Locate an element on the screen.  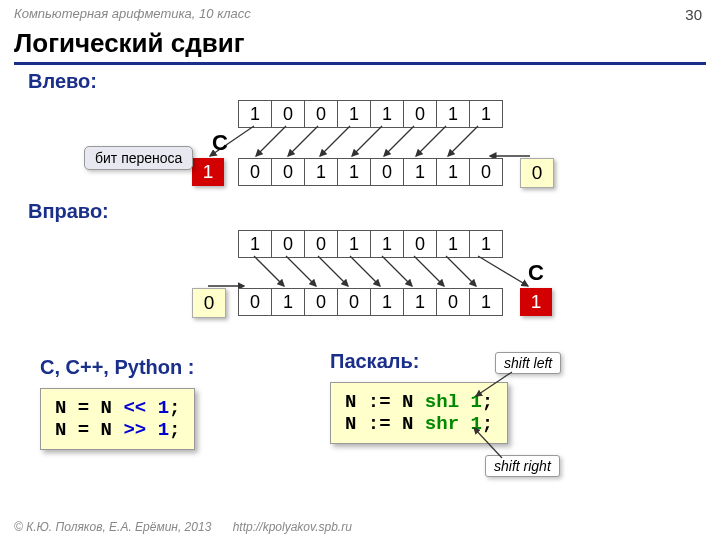
footer-copyright: © К.Ю. Поляков, Е.А. Ерёмин, 2013 is located at coordinates (112, 527).